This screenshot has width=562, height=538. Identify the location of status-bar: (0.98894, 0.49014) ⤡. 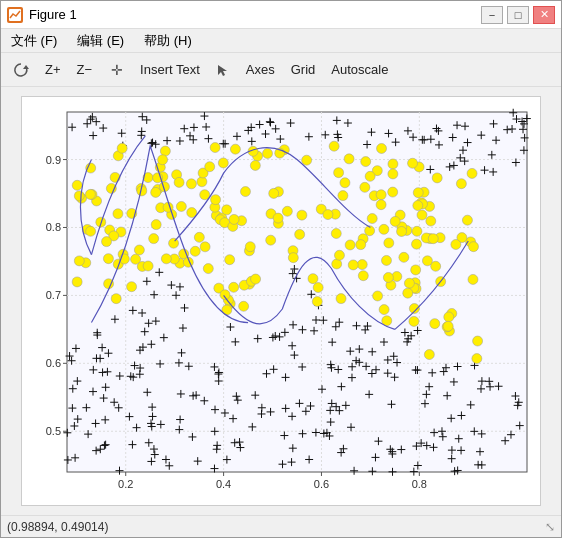
(281, 526).